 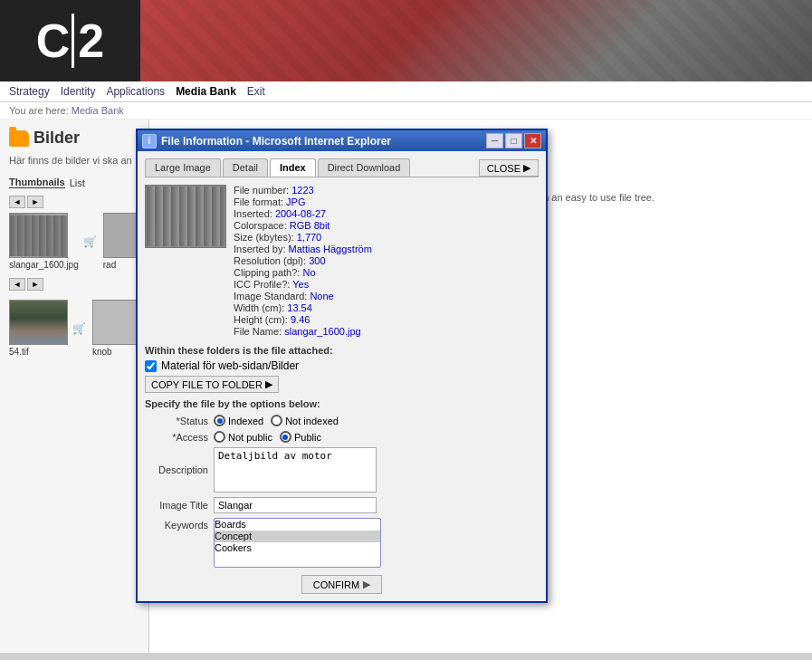 What do you see at coordinates (72, 41) in the screenshot?
I see `logo-divider` at bounding box center [72, 41].